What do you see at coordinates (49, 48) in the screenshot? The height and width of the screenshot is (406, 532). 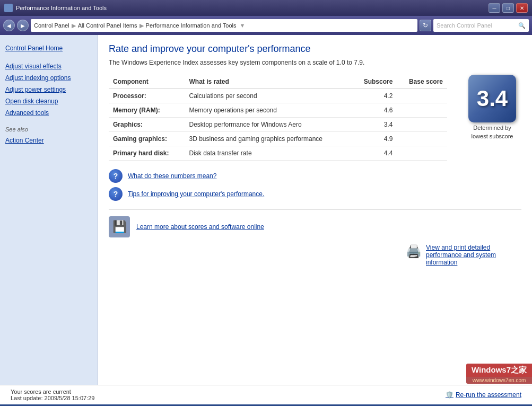 I see `sidebar-home: Control Panel Home` at bounding box center [49, 48].